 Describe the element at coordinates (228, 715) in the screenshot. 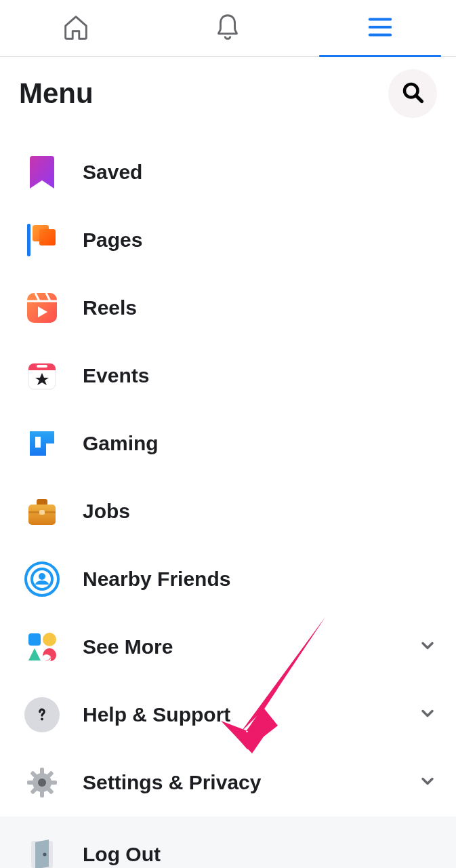

I see `menu-item-help-support: Help & Support` at that location.